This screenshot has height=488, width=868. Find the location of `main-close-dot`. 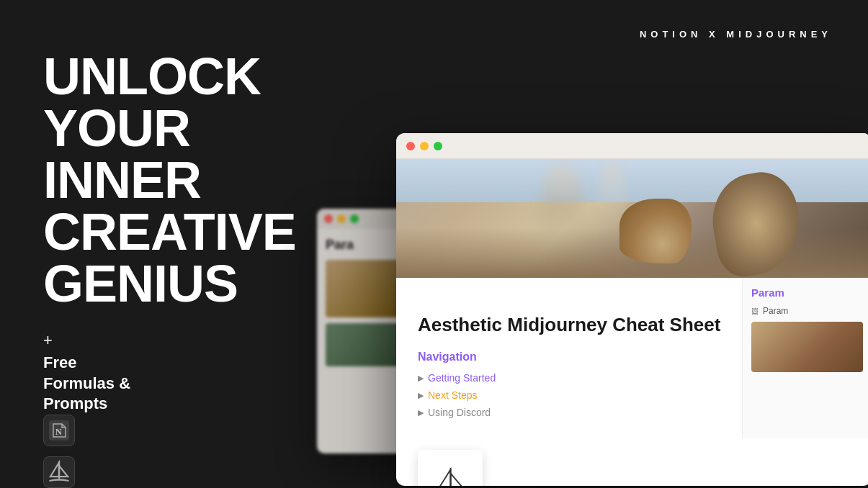

main-close-dot is located at coordinates (411, 146).